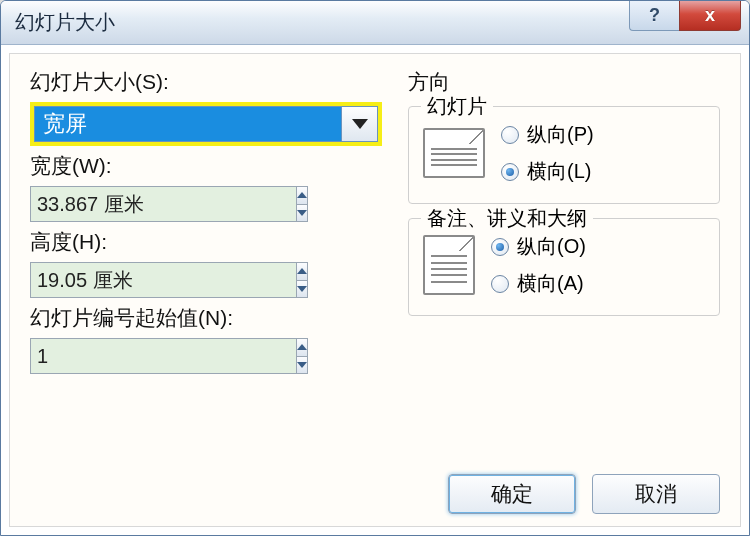 The height and width of the screenshot is (536, 750). I want to click on slides-orientation-group: 幻灯片 纵向(P) 横向(L), so click(564, 155).